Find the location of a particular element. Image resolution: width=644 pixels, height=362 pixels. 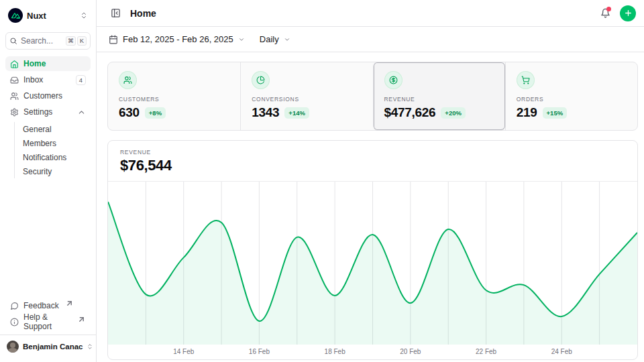

stat-value: $477,626 is located at coordinates (411, 113).